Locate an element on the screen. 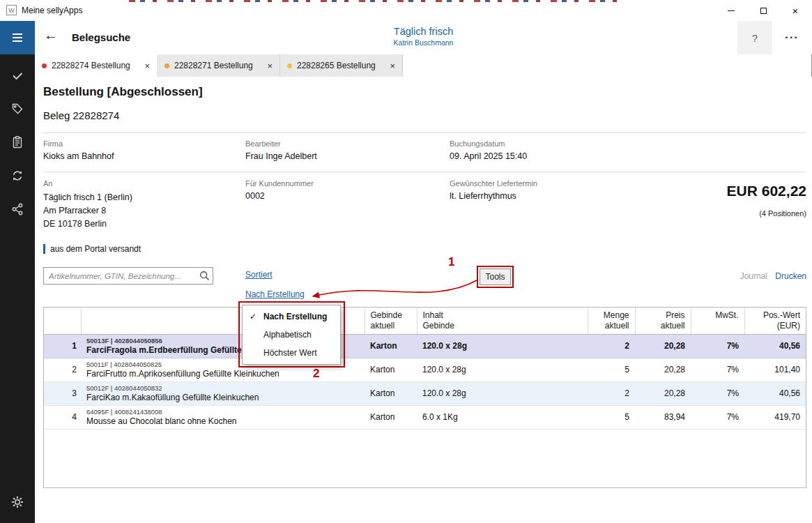 This screenshot has width=812, height=523. firma-label: Firma is located at coordinates (53, 144).